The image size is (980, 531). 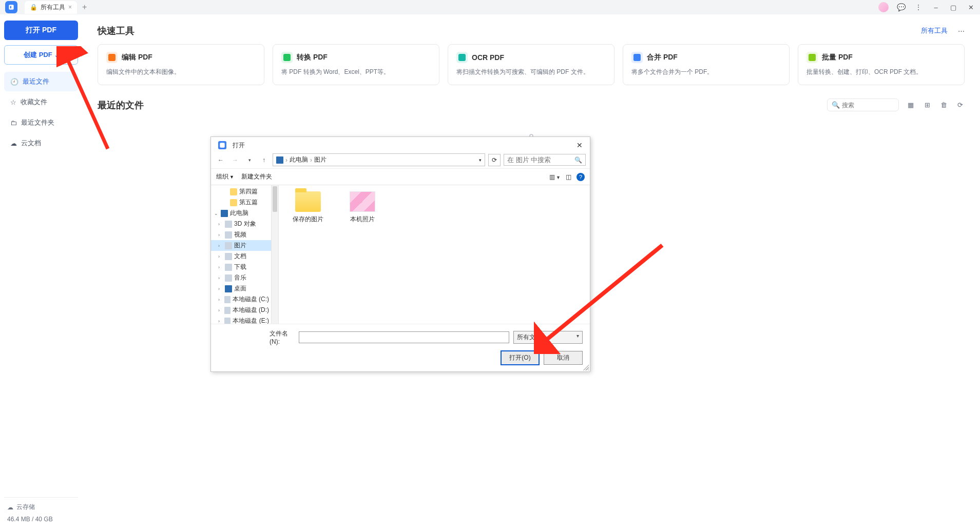 What do you see at coordinates (379, 160) in the screenshot?
I see `address-bar: › 此电脑 › 图片 ▾` at bounding box center [379, 160].